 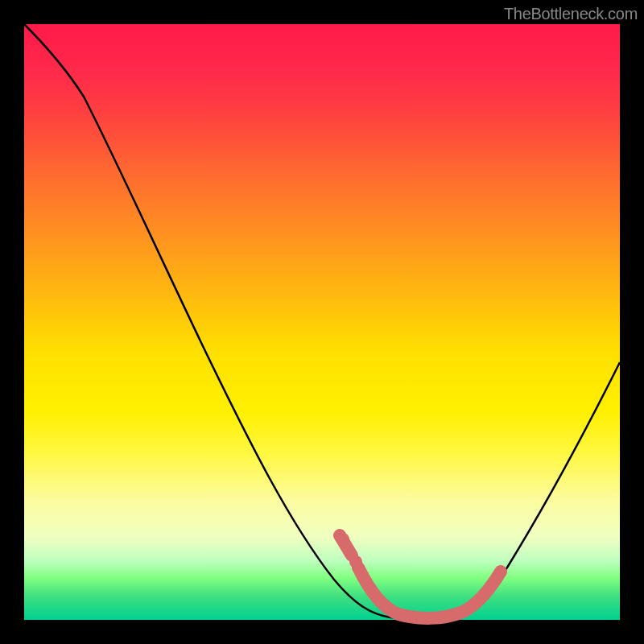 I want to click on watermark: TheBottleneck.com, so click(x=571, y=14).